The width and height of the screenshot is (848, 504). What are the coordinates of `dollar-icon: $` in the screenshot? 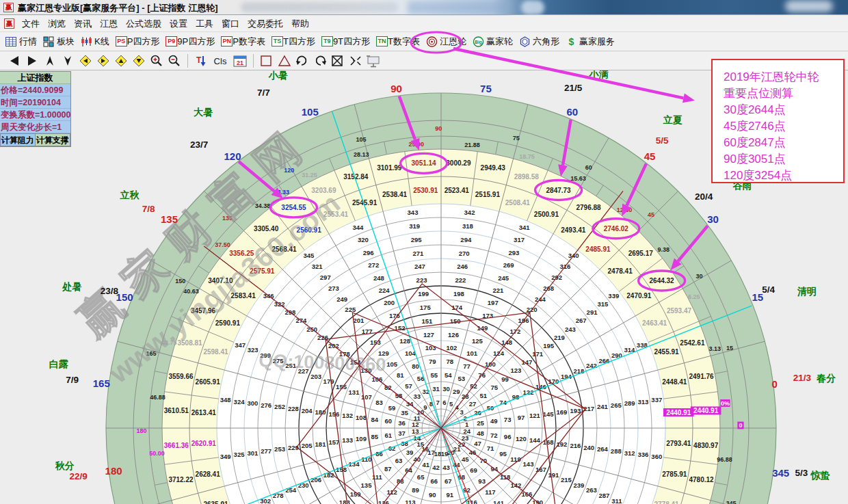 It's located at (572, 42).